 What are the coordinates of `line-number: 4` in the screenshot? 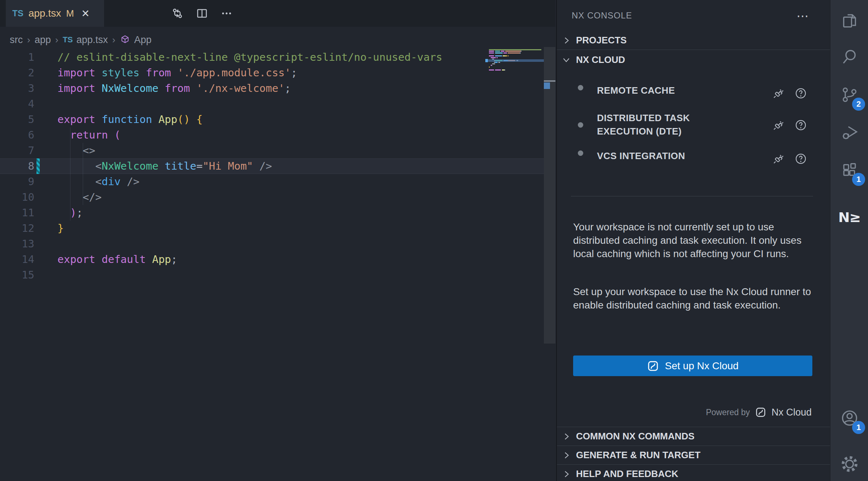 It's located at (17, 104).